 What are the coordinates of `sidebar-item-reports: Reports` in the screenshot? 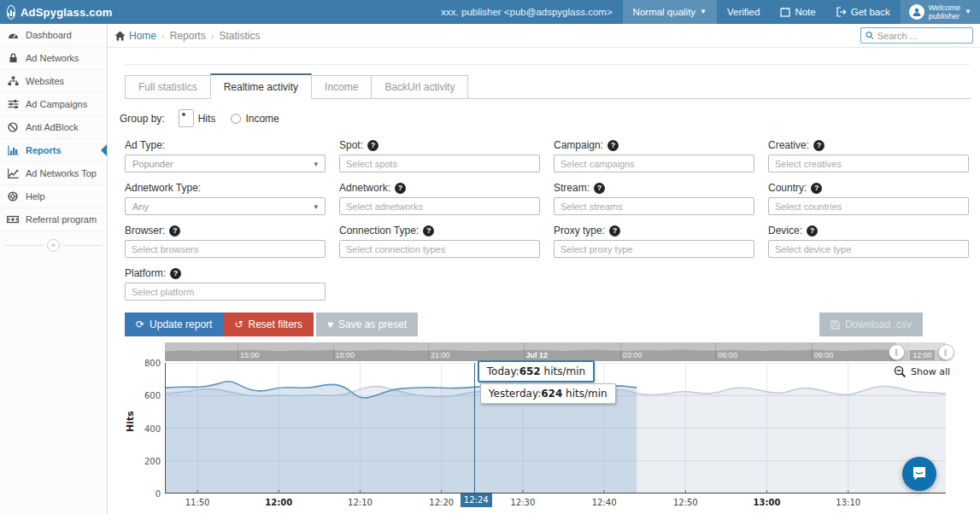 It's located at (53, 150).